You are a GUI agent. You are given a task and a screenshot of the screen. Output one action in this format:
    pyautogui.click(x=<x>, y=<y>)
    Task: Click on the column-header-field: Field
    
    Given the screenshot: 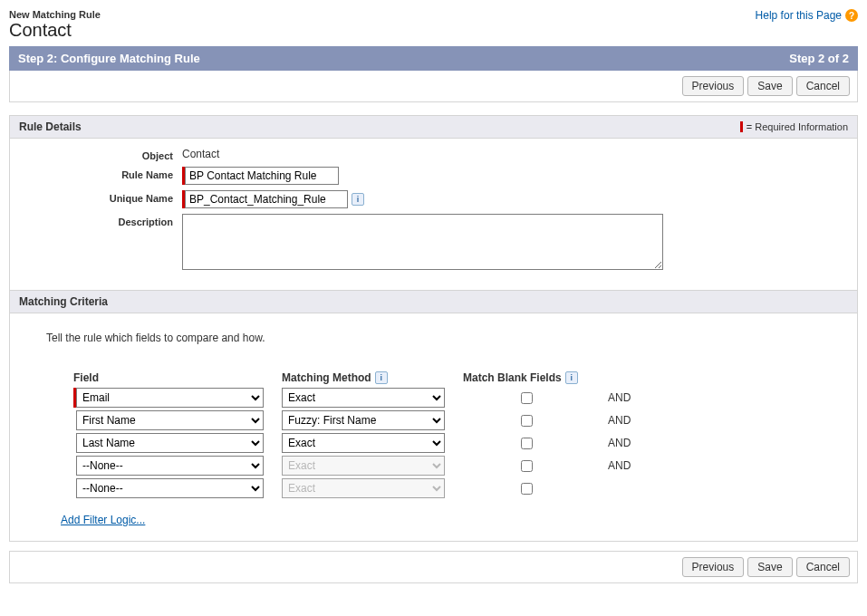 What is the action you would take?
    pyautogui.click(x=169, y=378)
    